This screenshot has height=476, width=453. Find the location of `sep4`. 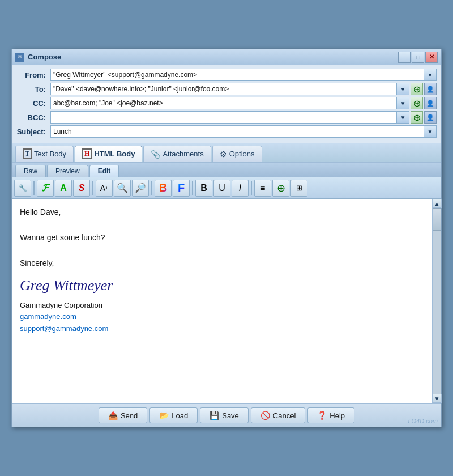

sep4 is located at coordinates (193, 188).